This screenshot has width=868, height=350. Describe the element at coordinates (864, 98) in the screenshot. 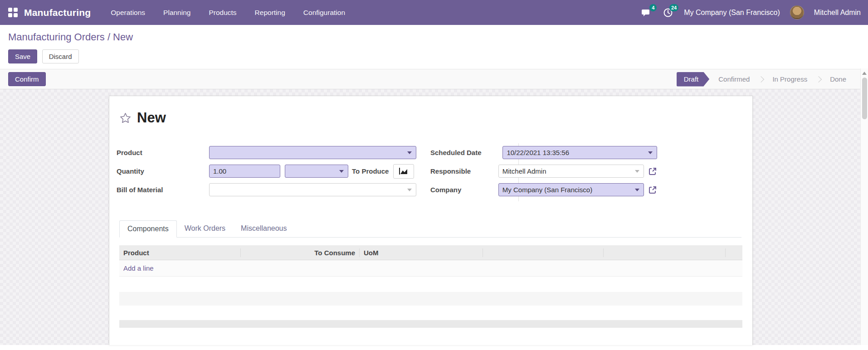

I see `scrollbar-thumb` at that location.